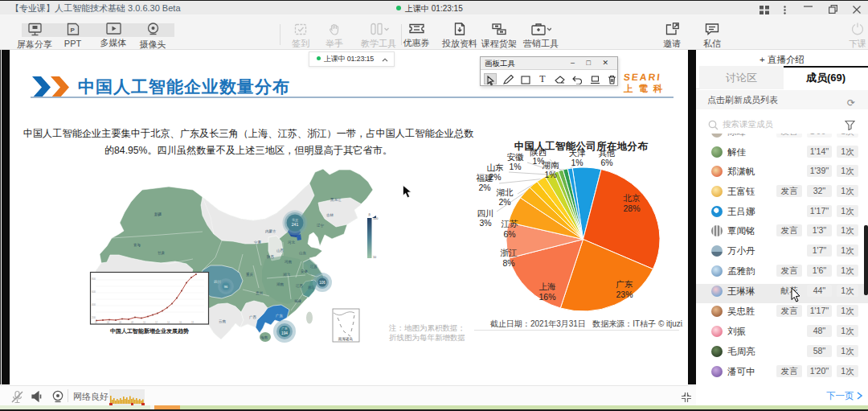  What do you see at coordinates (322, 283) in the screenshot?
I see `svg-text: 106` at bounding box center [322, 283].